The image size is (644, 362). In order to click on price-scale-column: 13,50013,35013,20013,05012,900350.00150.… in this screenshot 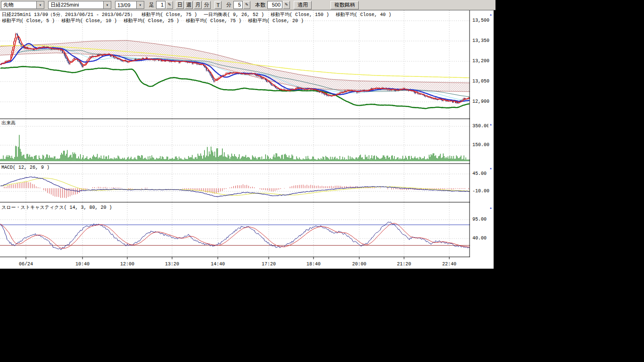, I will do `click(482, 140)`.